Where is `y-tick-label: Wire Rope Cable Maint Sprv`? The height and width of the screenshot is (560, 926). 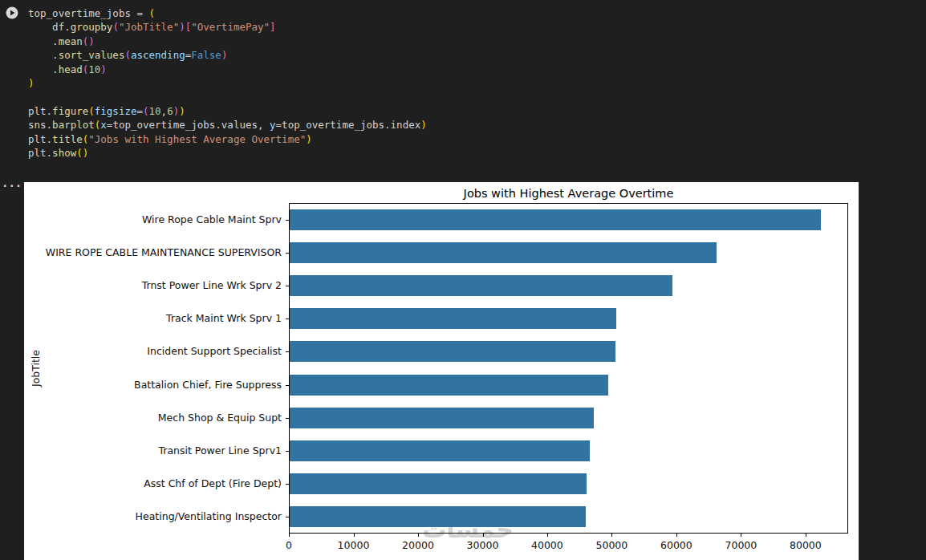 y-tick-label: Wire Rope Cable Maint Sprv is located at coordinates (212, 220).